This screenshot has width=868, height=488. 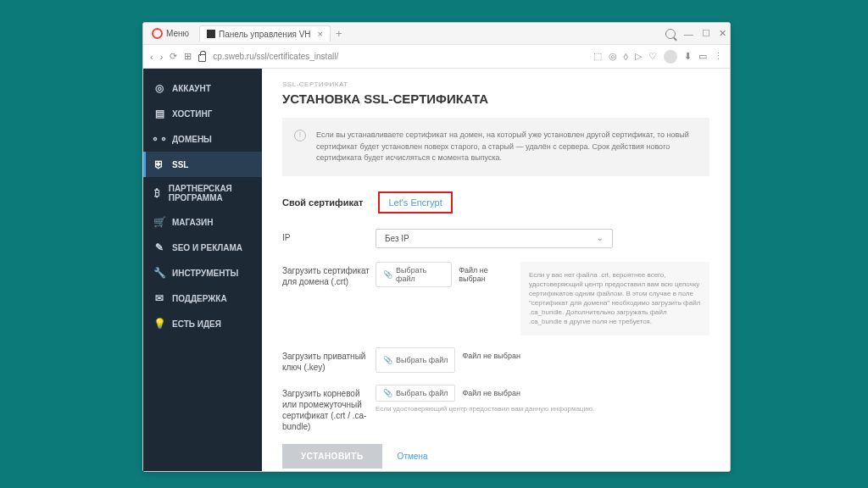 I want to click on bundle-label: Загрузить корневой или промежуточный сер…, so click(x=329, y=408).